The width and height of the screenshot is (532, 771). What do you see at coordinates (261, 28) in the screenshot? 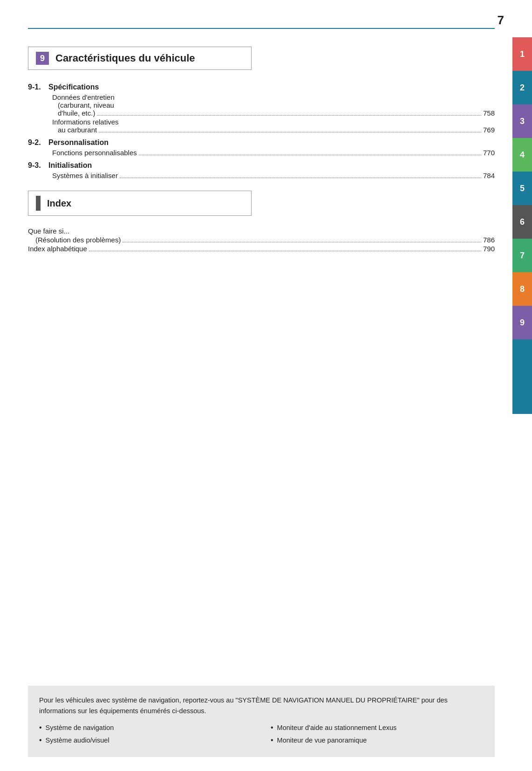
I see `top-rule` at bounding box center [261, 28].